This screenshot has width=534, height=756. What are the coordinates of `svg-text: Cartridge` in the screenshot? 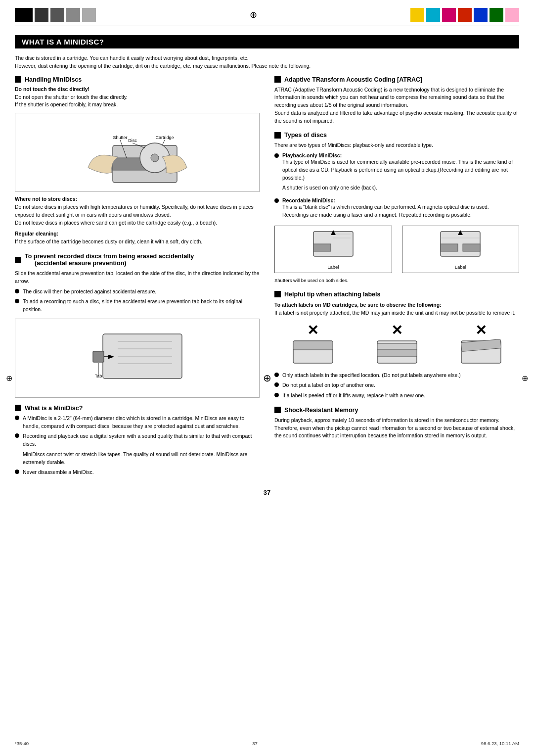 It's located at (164, 138).